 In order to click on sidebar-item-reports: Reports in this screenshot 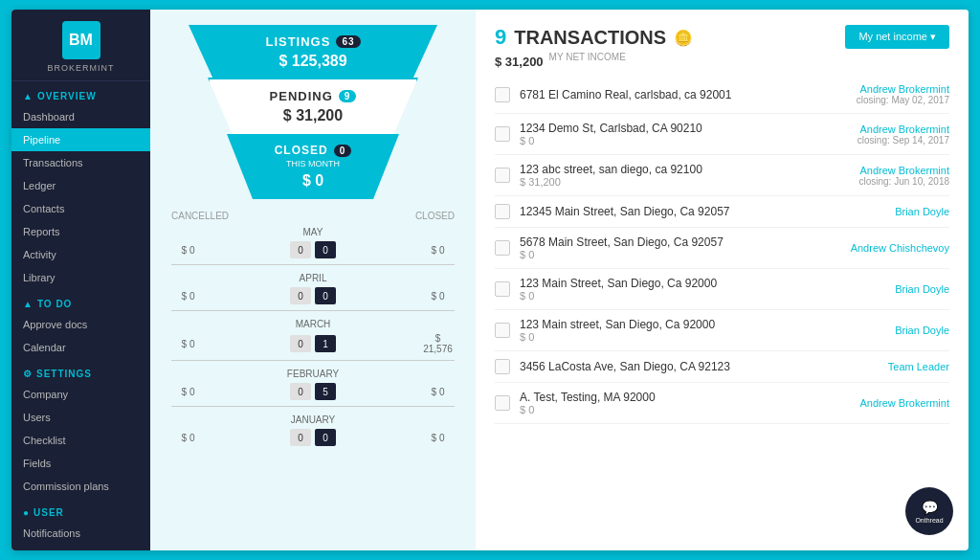, I will do `click(80, 232)`.